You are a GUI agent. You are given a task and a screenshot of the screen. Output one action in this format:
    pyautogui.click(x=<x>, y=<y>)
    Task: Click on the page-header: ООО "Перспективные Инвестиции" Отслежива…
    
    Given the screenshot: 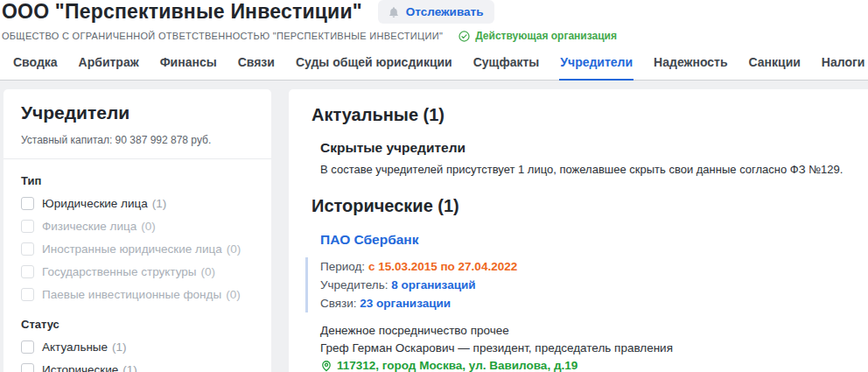 What is the action you would take?
    pyautogui.click(x=434, y=21)
    